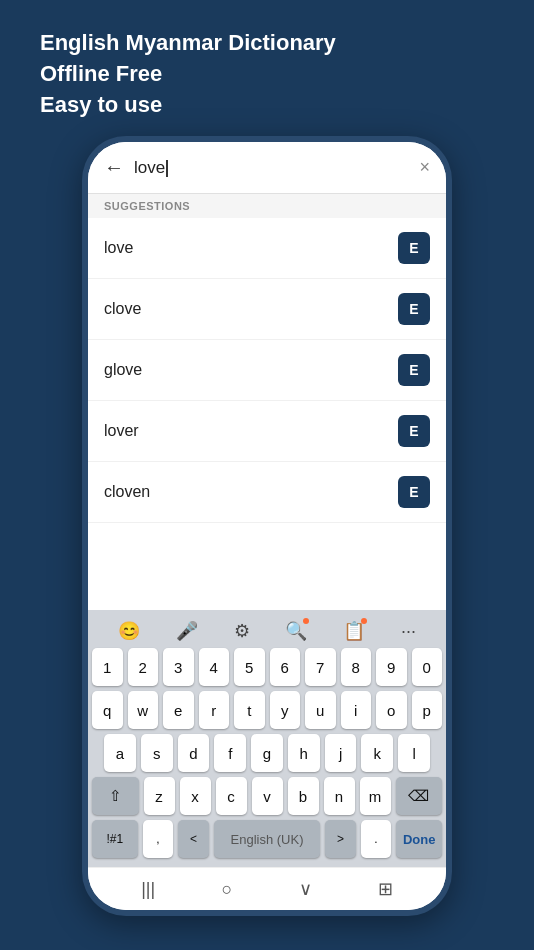 The height and width of the screenshot is (950, 534). What do you see at coordinates (296, 631) in the screenshot?
I see `search-icon: 🔍` at bounding box center [296, 631].